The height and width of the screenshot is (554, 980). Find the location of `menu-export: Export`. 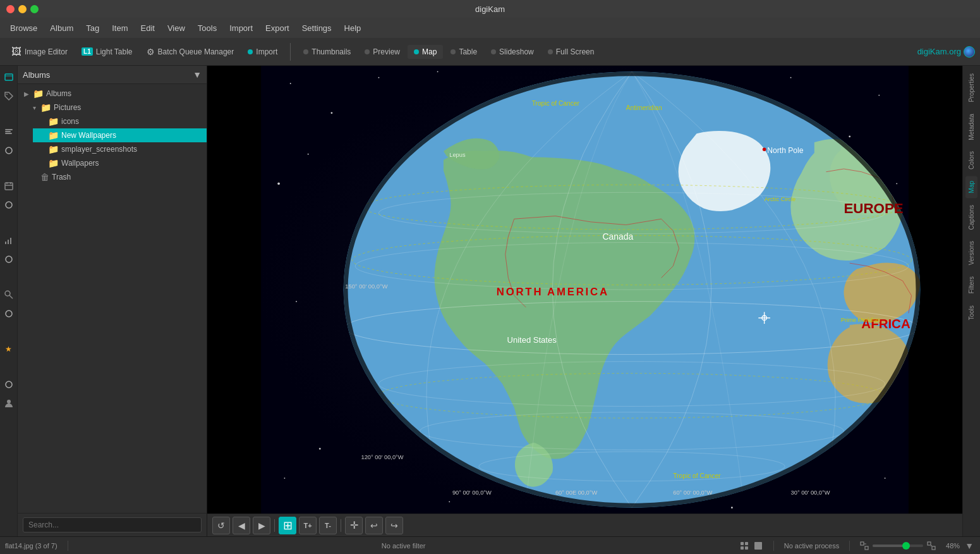

menu-export: Export is located at coordinates (277, 28).